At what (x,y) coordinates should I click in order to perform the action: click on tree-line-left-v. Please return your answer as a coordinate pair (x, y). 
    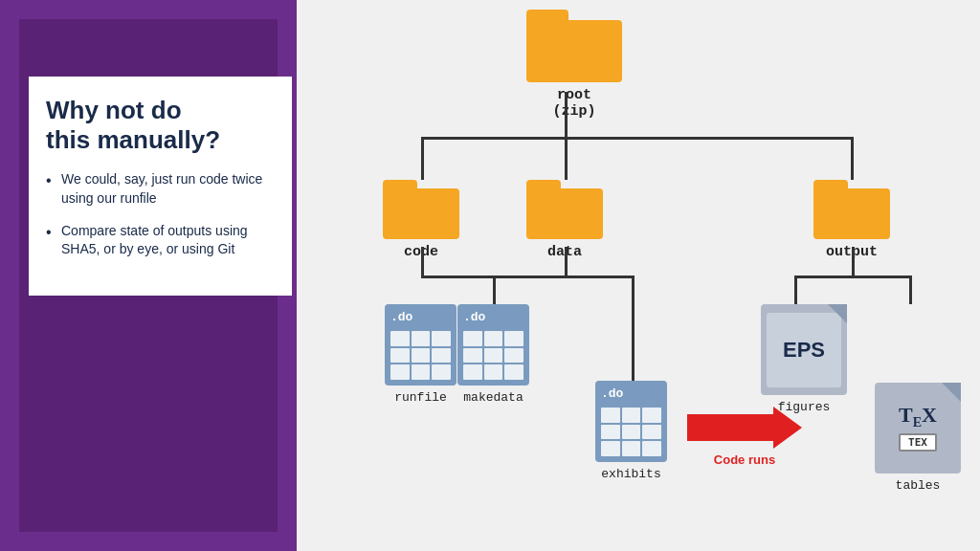
    Looking at the image, I should click on (423, 159).